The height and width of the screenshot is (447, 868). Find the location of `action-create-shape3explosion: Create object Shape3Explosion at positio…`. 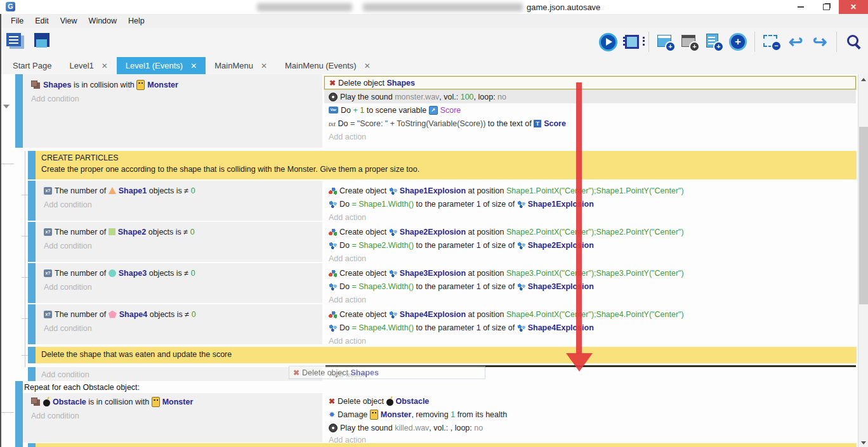

action-create-shape3explosion: Create object Shape3Explosion at positio… is located at coordinates (590, 273).